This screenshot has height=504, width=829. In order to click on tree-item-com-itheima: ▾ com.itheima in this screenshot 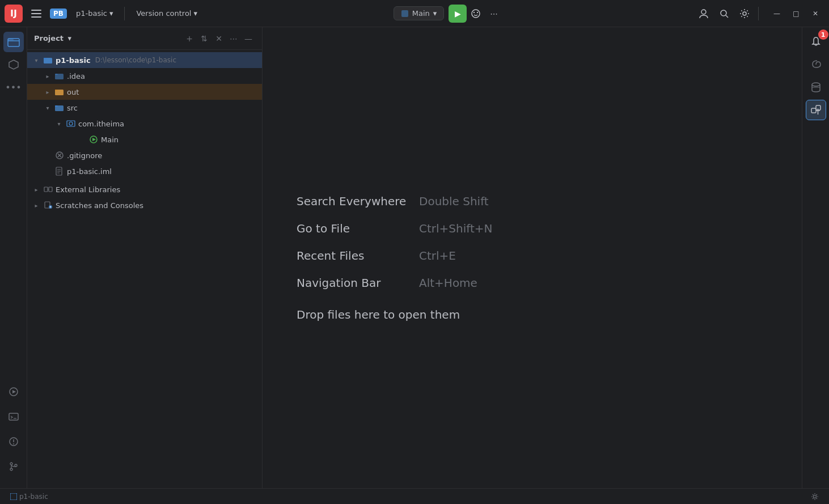, I will do `click(145, 124)`.